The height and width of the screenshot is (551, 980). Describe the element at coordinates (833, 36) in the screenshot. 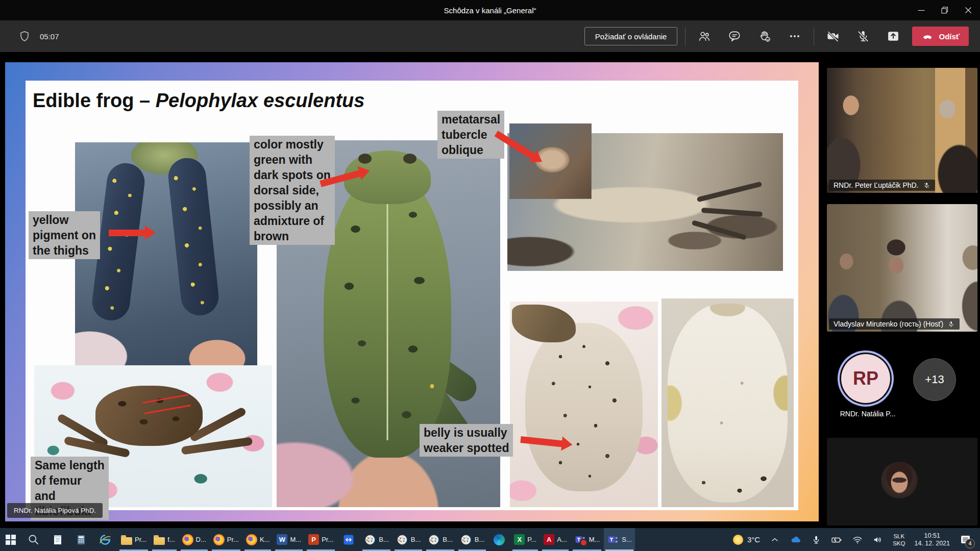

I see `camera-off-button` at that location.